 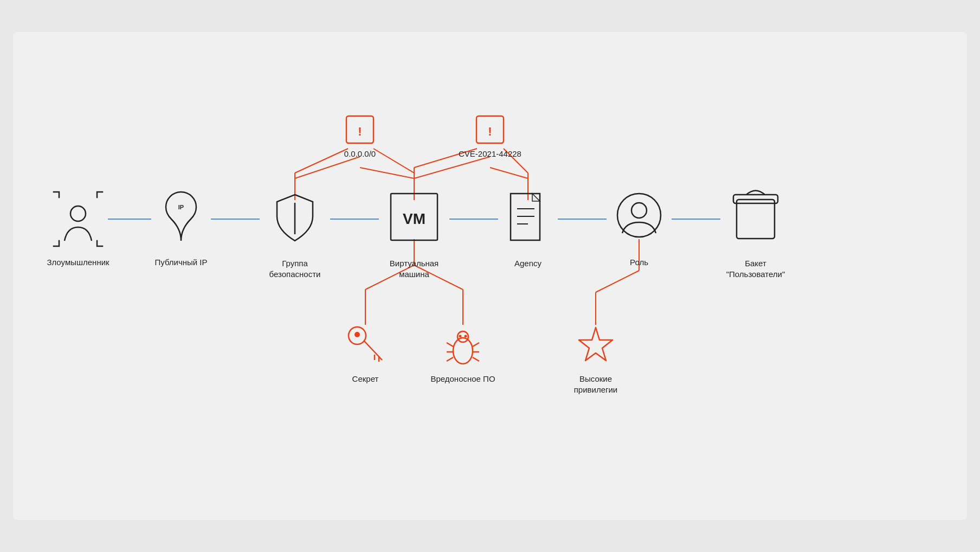 What do you see at coordinates (617, 281) in the screenshot?
I see `line-priv-branch` at bounding box center [617, 281].